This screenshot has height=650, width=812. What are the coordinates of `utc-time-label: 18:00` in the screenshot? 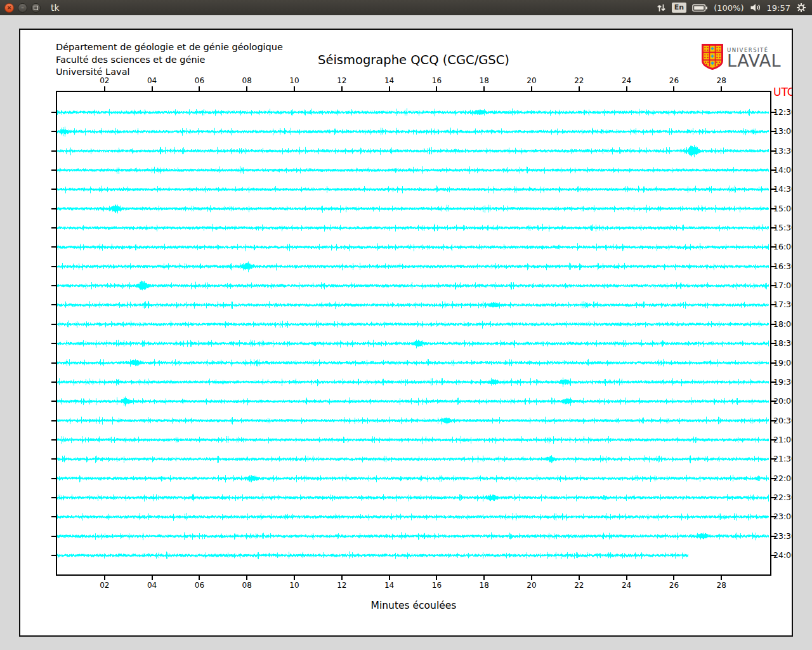 It's located at (783, 324).